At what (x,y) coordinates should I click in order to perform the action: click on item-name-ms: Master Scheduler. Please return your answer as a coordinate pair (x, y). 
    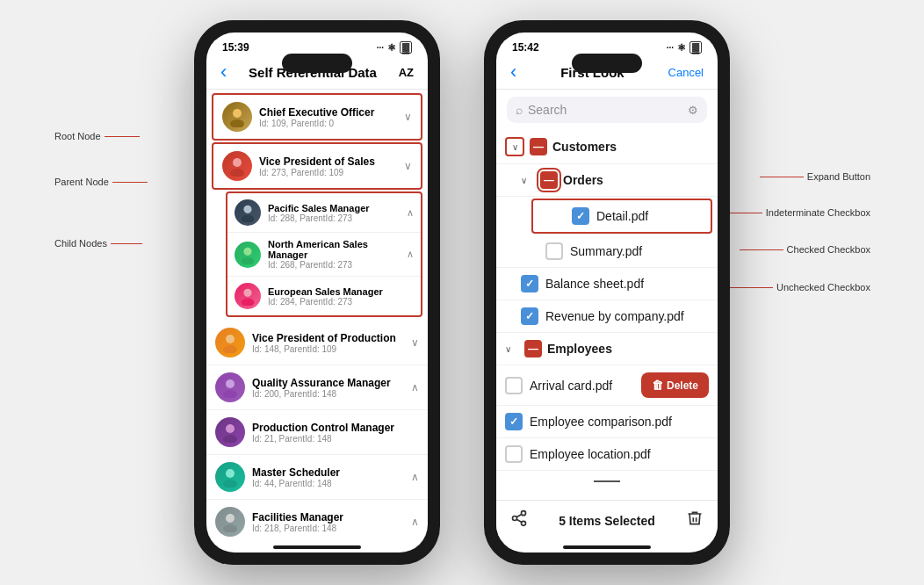
    Looking at the image, I should click on (328, 473).